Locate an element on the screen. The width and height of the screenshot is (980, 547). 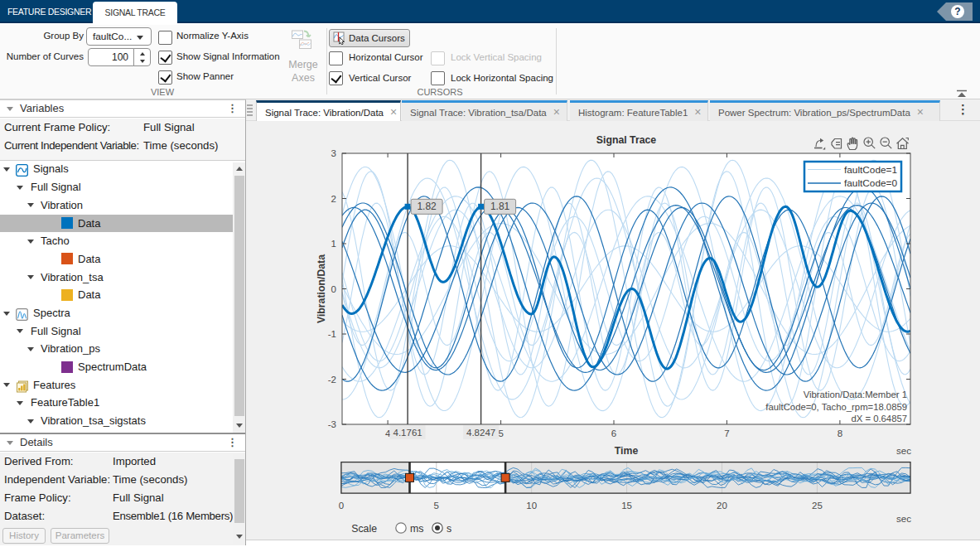
svg-text: 3 is located at coordinates (334, 153).